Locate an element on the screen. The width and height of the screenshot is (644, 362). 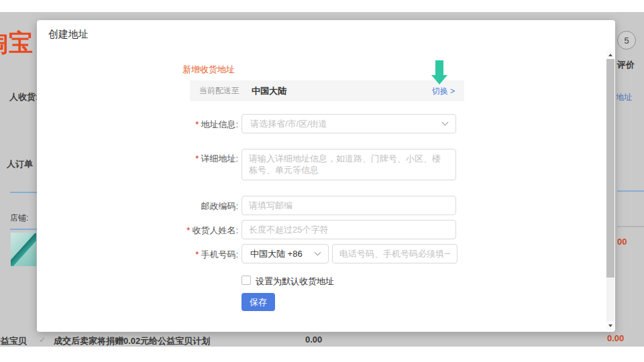
taobao-logo-text: 淘宝 is located at coordinates (18, 43).